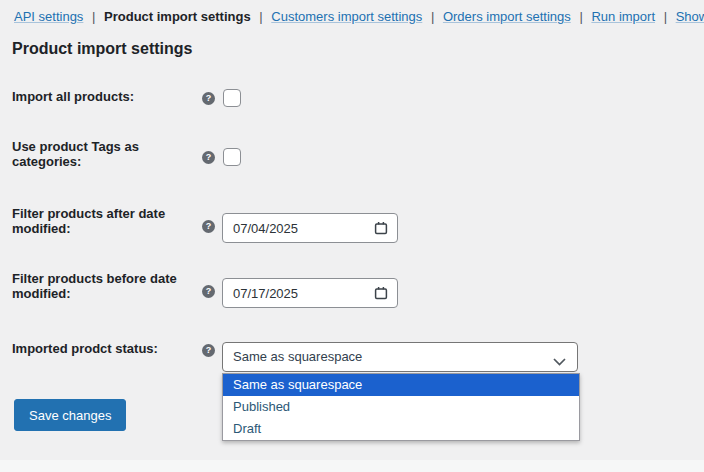  Describe the element at coordinates (690, 16) in the screenshot. I see `tab-show-status: Show Status` at that location.